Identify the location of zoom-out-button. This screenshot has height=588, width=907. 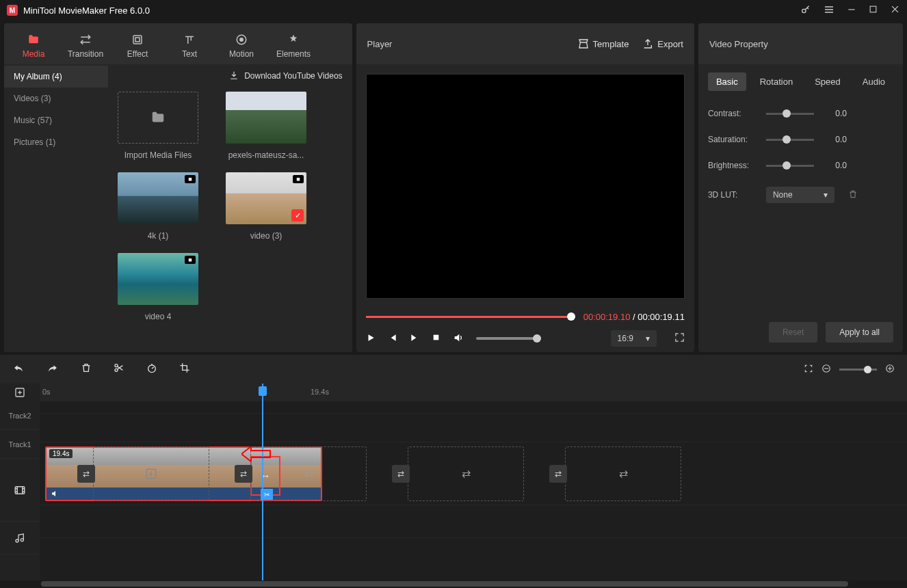
(826, 369).